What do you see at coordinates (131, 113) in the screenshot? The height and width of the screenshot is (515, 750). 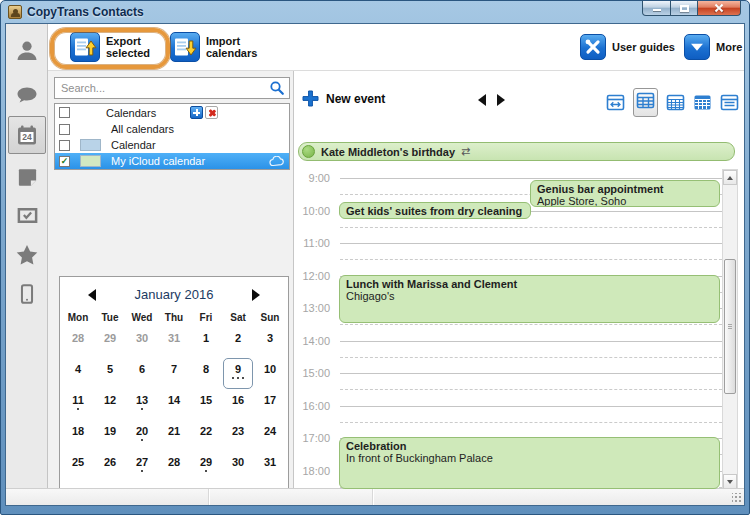 I see `calendars-header-label: Calendars` at bounding box center [131, 113].